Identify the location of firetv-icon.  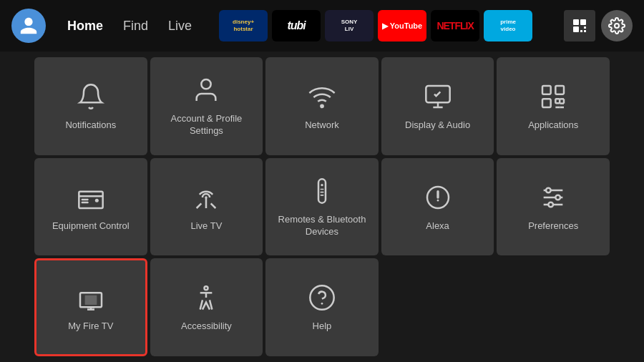
(91, 298).